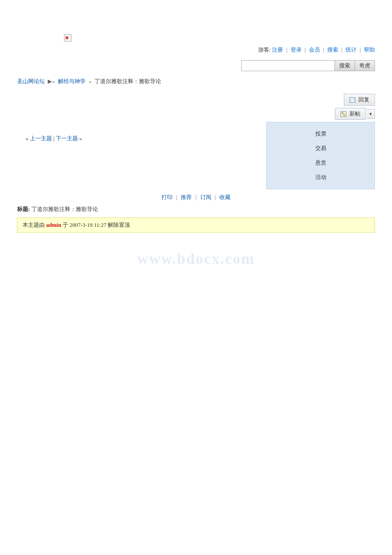 The height and width of the screenshot is (555, 392). Describe the element at coordinates (197, 197) in the screenshot. I see `action-sep-2: |` at that location.